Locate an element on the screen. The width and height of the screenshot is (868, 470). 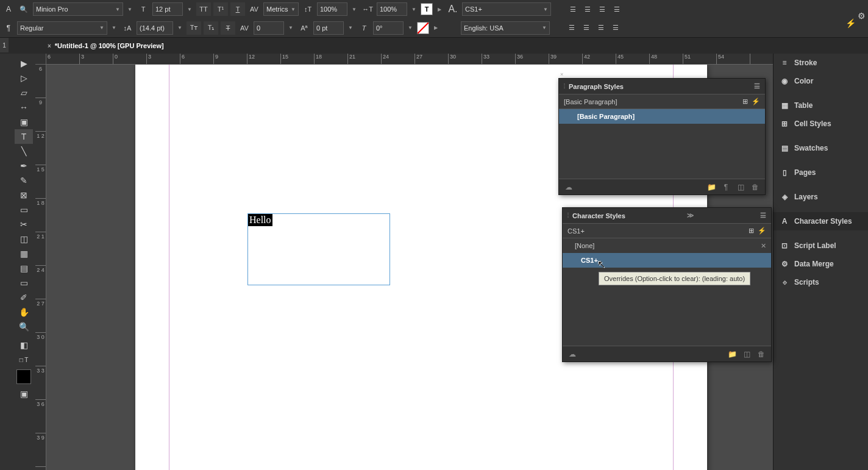
align-left-button: ☰ is located at coordinates (573, 9).